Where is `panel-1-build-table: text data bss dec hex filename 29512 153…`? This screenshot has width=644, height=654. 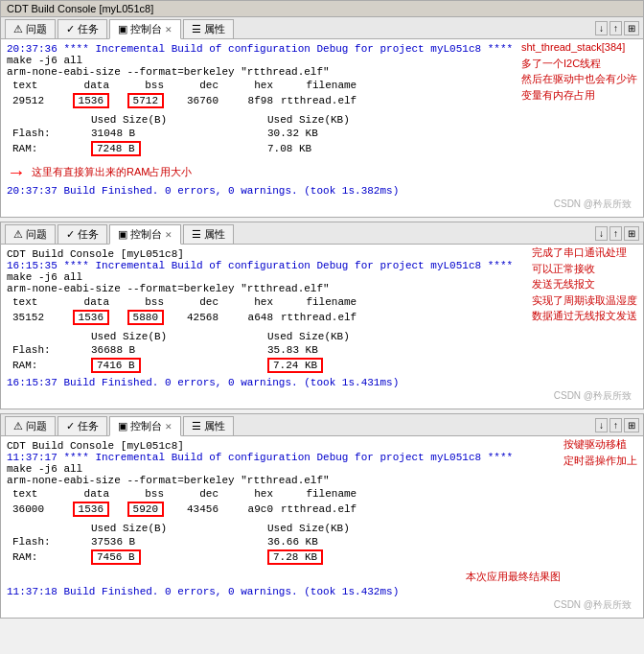 panel-1-build-table: text data bss dec hex filename 29512 153… is located at coordinates (188, 94).